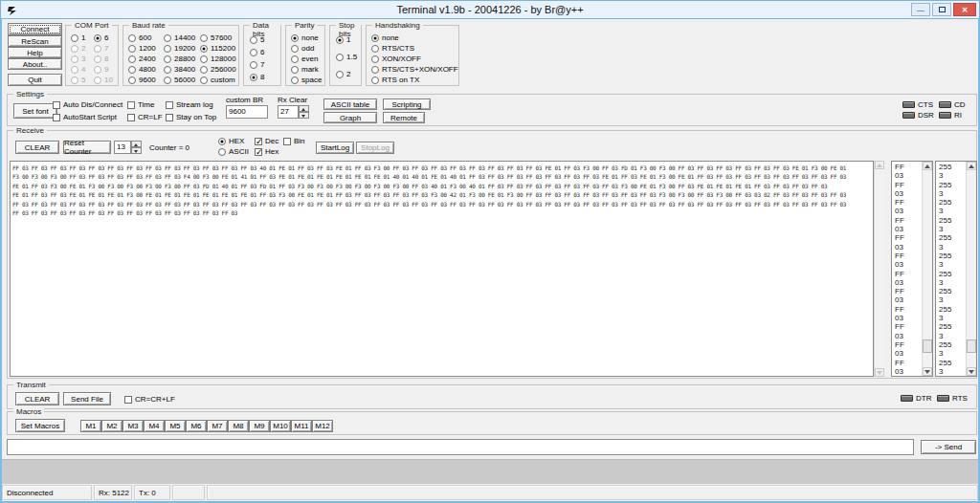 The image size is (980, 503). Describe the element at coordinates (407, 104) in the screenshot. I see `scripting-button: Scripting` at that location.